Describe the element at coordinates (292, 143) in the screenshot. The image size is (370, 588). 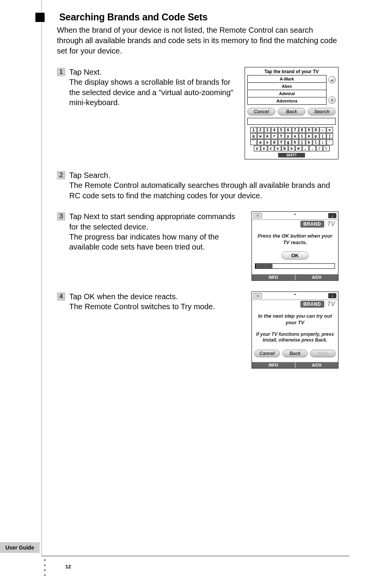
I see `mini-keyboard: 1234567890-= qwertyuiop[] `asdfghjkl;' z…` at that location.